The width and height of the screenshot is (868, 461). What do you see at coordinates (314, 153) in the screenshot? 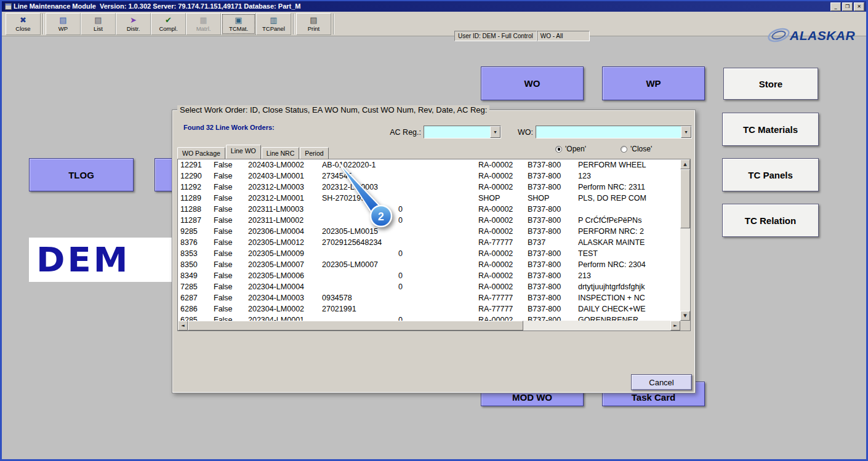
I see `tab-period: Period` at bounding box center [314, 153].